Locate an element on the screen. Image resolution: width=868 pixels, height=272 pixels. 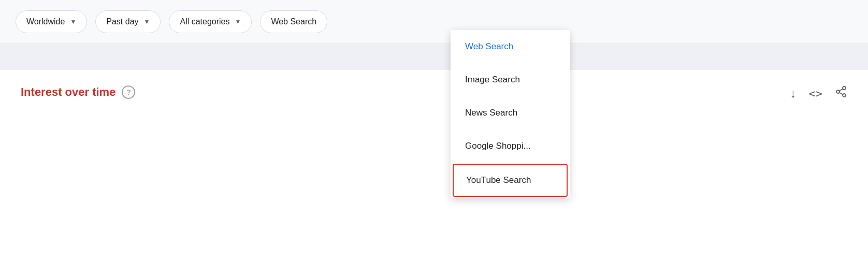
categories-label: All categories is located at coordinates (205, 22).